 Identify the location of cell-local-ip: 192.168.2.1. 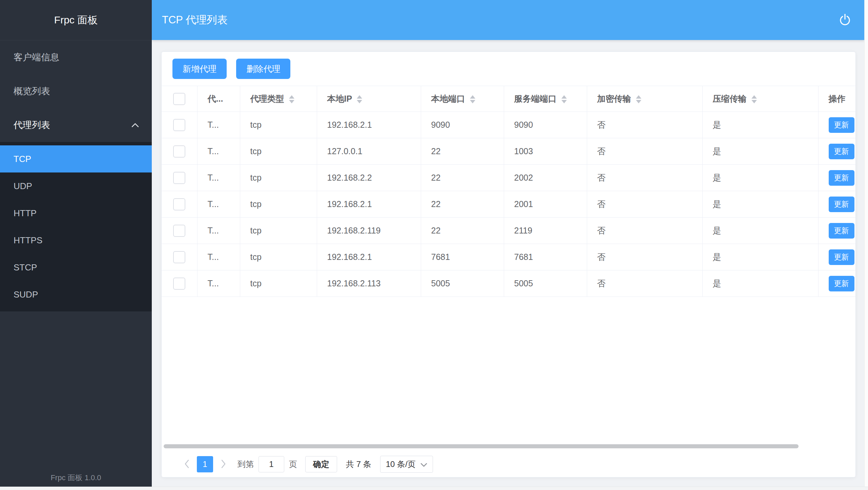
(369, 257).